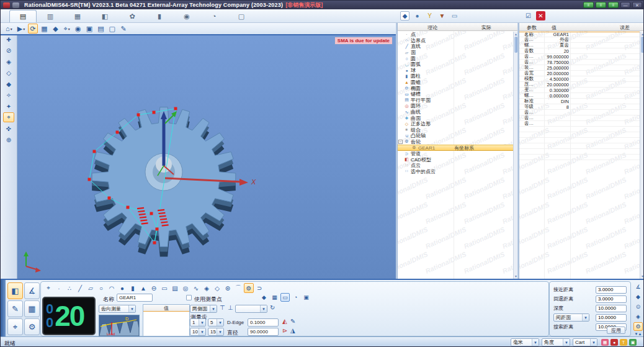 The image size is (644, 347). What do you see at coordinates (159, 16) in the screenshot?
I see `tab-device: ▮` at bounding box center [159, 16].